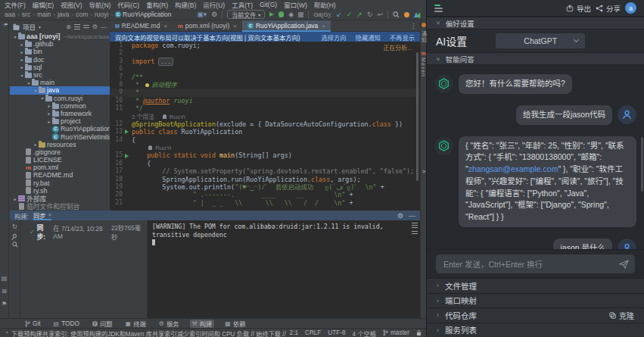 The image size is (644, 337). I want to click on section-端口映射: ›端口映射, so click(536, 301).